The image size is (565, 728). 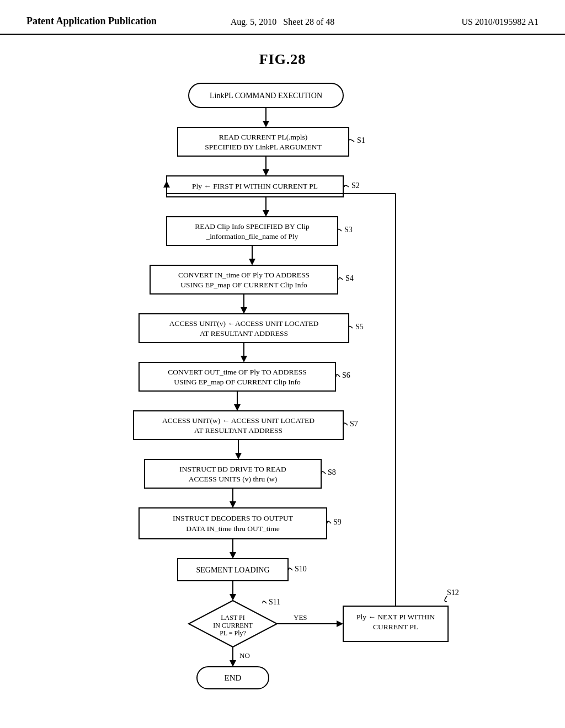 I want to click on s7-node-line1: ACCESS UNIT(w) ← ACCESS UNIT LOCATED, so click(x=238, y=420).